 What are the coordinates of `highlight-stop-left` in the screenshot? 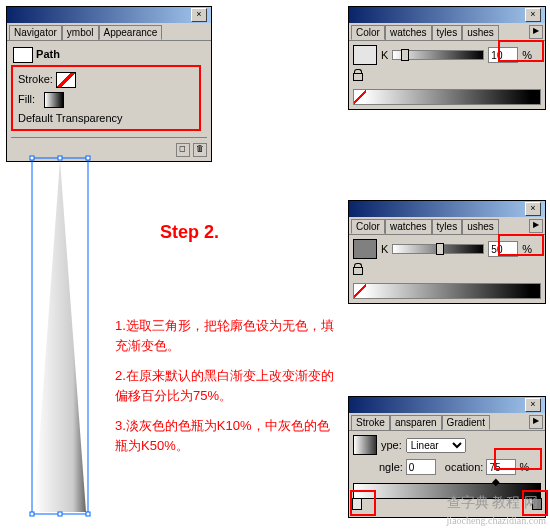 It's located at (363, 503).